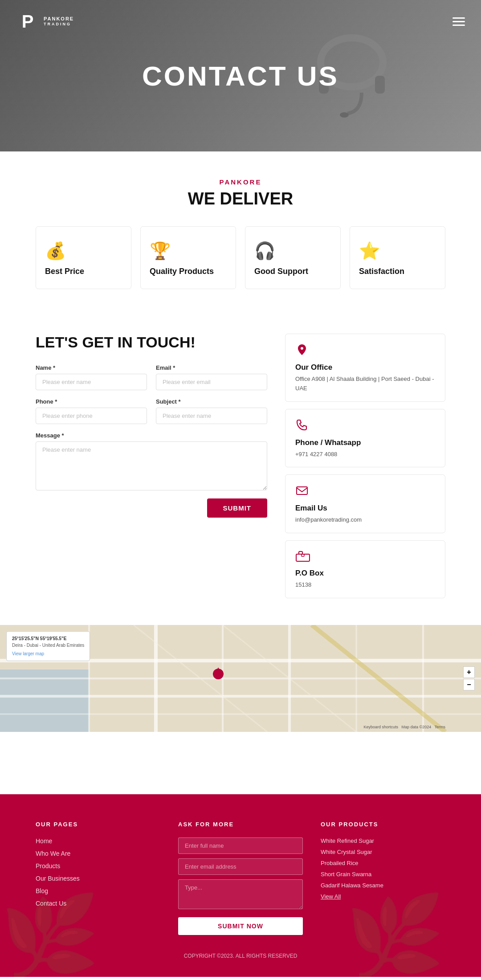 The height and width of the screenshot is (980, 481). What do you see at coordinates (188, 257) in the screenshot?
I see `deliver-card-quality-products: 🏆 Quality Products` at bounding box center [188, 257].